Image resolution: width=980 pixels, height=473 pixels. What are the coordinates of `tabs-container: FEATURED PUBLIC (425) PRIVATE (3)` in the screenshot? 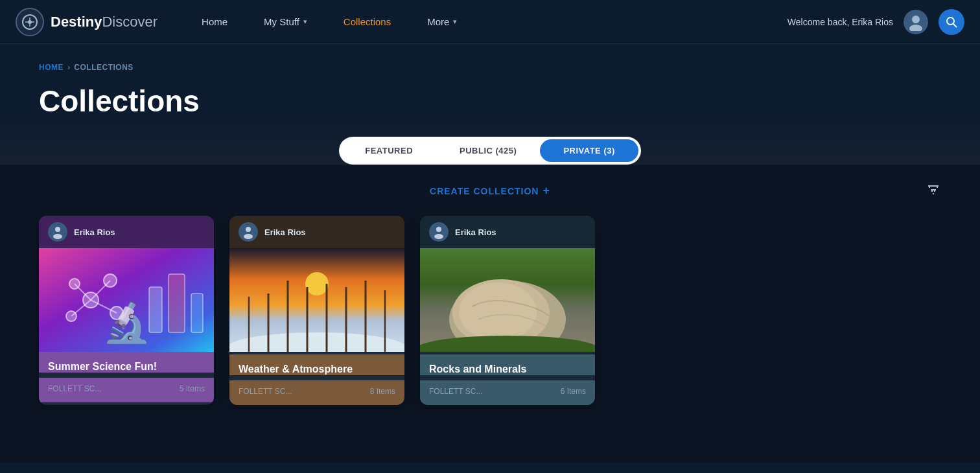 It's located at (490, 150).